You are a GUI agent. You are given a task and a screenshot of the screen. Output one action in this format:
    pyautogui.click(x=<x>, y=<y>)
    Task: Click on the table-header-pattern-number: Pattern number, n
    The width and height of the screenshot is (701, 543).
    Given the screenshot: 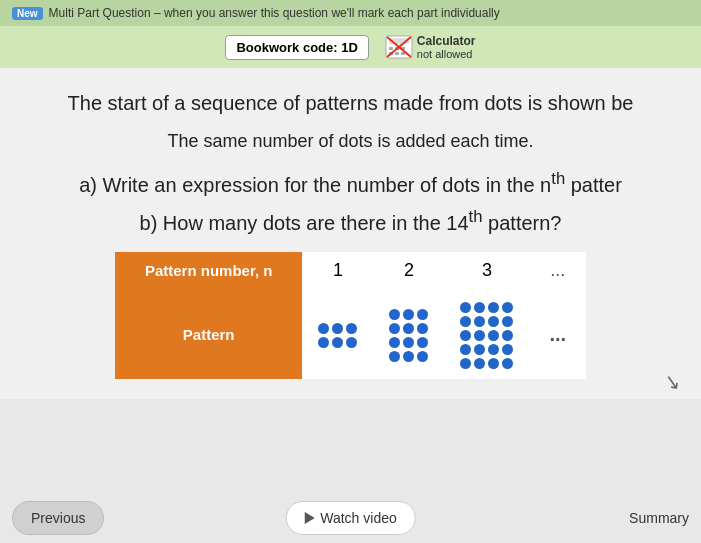 What is the action you would take?
    pyautogui.click(x=209, y=270)
    